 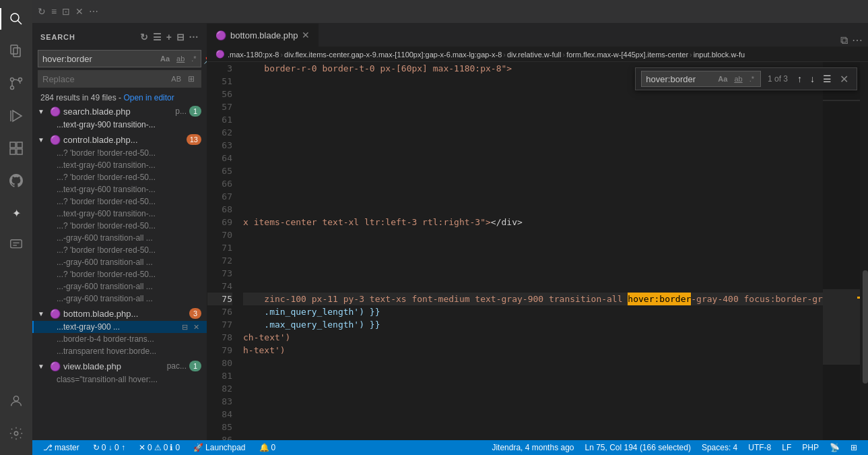 I want to click on breadcrumb-bar: 🟣 .max-1180:px-8 › div.flex.items-center…, so click(x=537, y=55).